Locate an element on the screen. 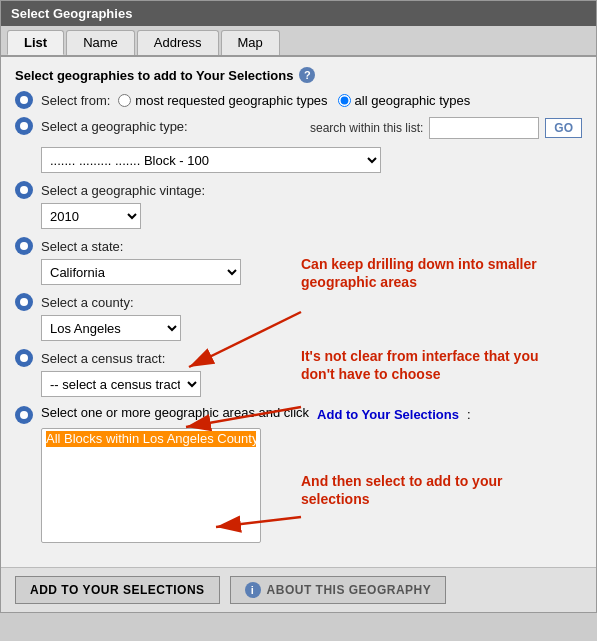  help-icon: ? is located at coordinates (307, 75).